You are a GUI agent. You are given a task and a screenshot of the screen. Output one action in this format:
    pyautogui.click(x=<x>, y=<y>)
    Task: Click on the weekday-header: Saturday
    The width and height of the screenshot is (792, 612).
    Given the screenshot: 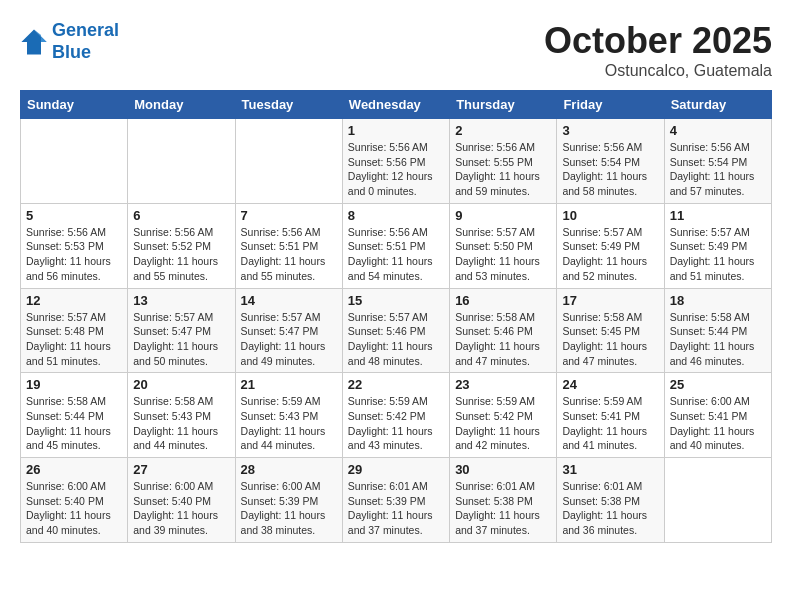 What is the action you would take?
    pyautogui.click(x=718, y=105)
    